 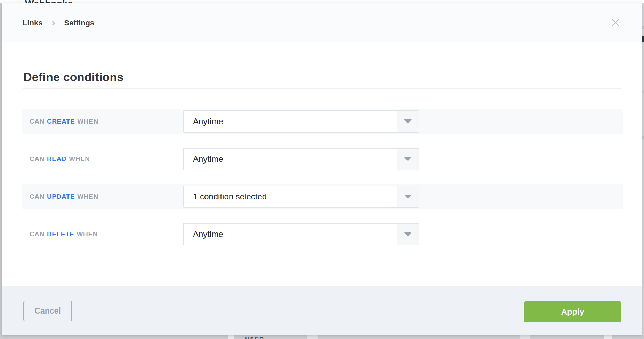 I want to click on background-text-fragment, so click(x=643, y=39).